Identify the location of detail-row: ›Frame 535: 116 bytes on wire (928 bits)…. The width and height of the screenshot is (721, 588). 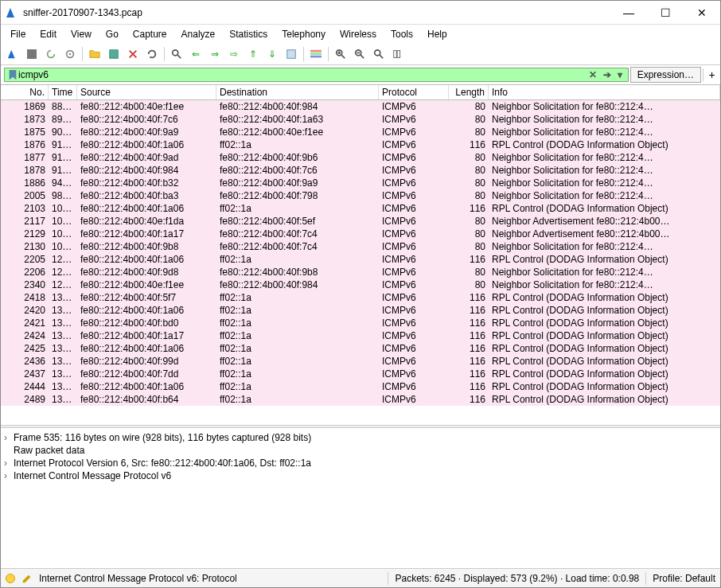
(360, 438).